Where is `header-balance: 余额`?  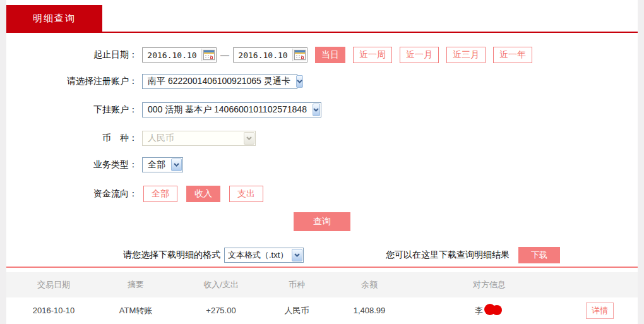 header-balance: 余额 is located at coordinates (369, 285).